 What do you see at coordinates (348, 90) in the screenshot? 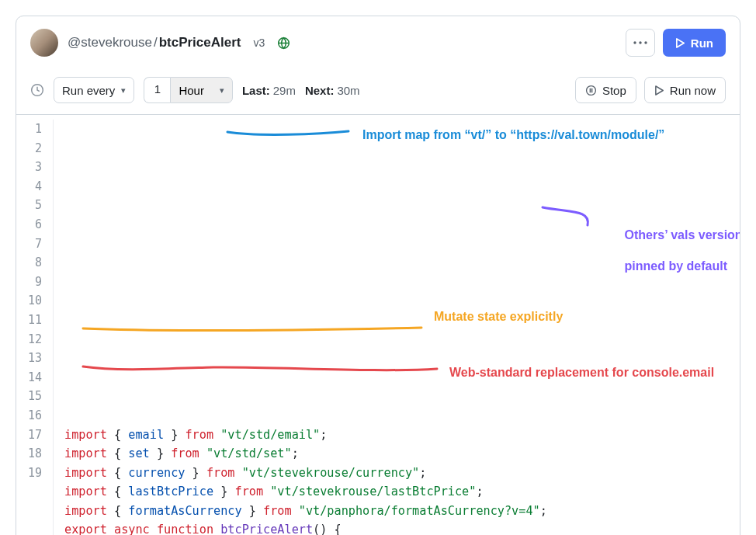
I see `next-value: 30m` at bounding box center [348, 90].